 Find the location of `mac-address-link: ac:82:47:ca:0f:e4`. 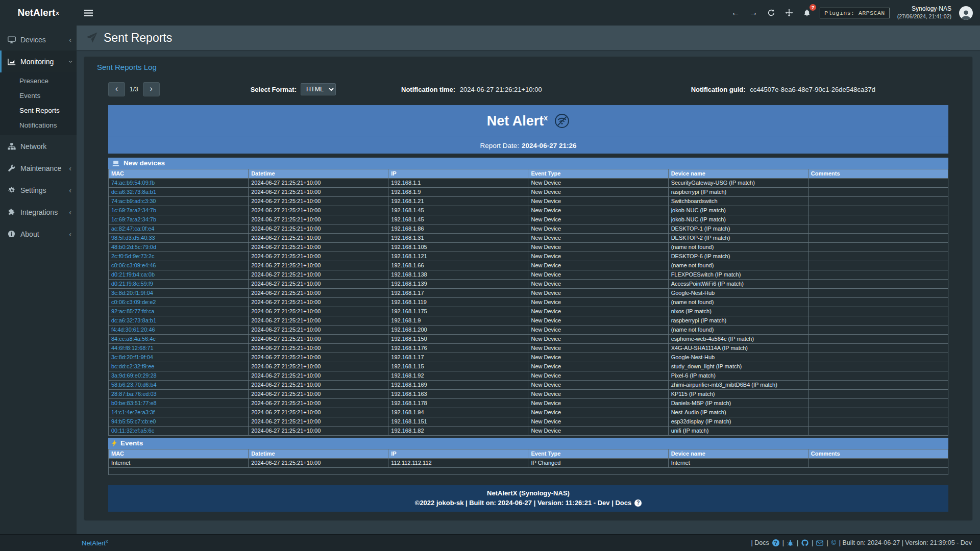

mac-address-link: ac:82:47:ca:0f:e4 is located at coordinates (133, 229).